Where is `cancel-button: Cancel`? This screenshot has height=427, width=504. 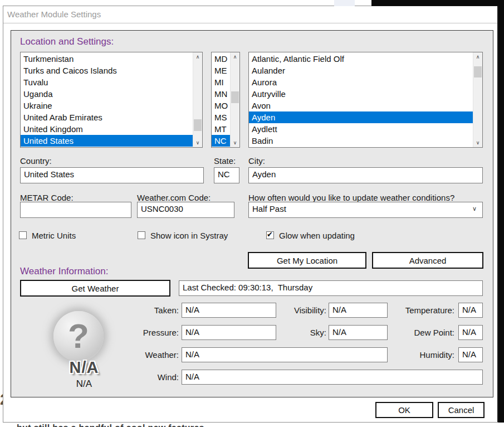
cancel-button: Cancel is located at coordinates (461, 410).